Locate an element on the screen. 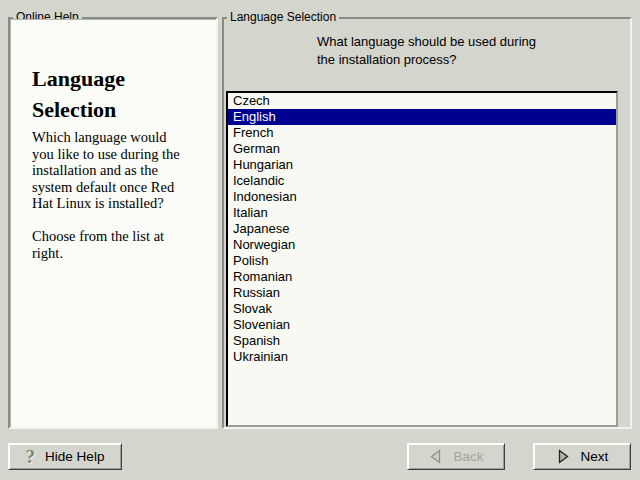 This screenshot has height=480, width=640. back-arrow-icon is located at coordinates (436, 456).